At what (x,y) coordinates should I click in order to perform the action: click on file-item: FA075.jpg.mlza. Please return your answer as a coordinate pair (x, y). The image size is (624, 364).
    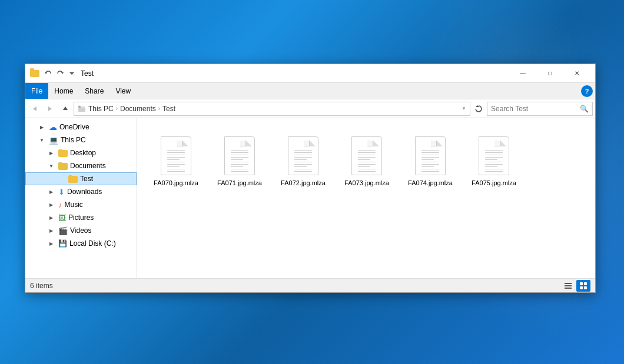
    Looking at the image, I should click on (494, 160).